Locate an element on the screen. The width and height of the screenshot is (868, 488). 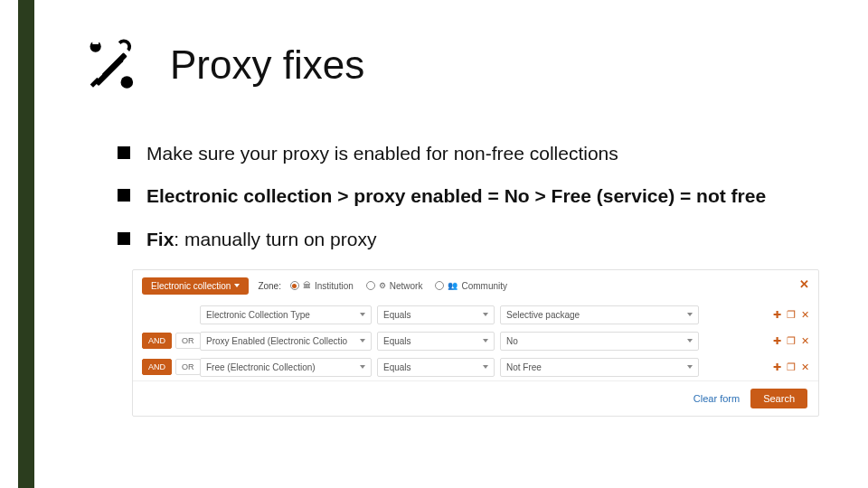
search-button: Search is located at coordinates (779, 399).